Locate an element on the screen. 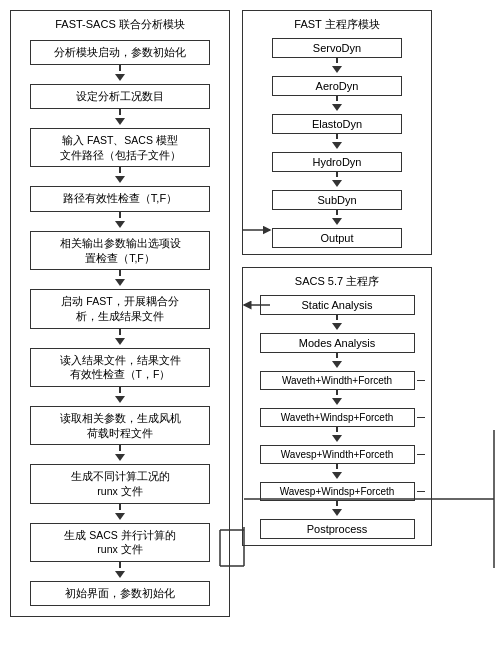  left-box-1: 设定分析工况数目 is located at coordinates (120, 96).